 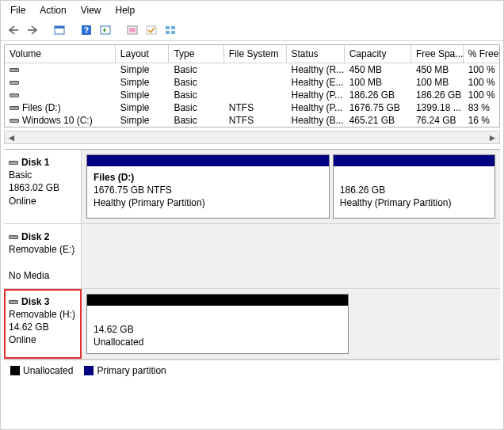 What do you see at coordinates (43, 187) in the screenshot?
I see `disk-1-info: Disk 1 Basic 1863.02 GB Online` at bounding box center [43, 187].